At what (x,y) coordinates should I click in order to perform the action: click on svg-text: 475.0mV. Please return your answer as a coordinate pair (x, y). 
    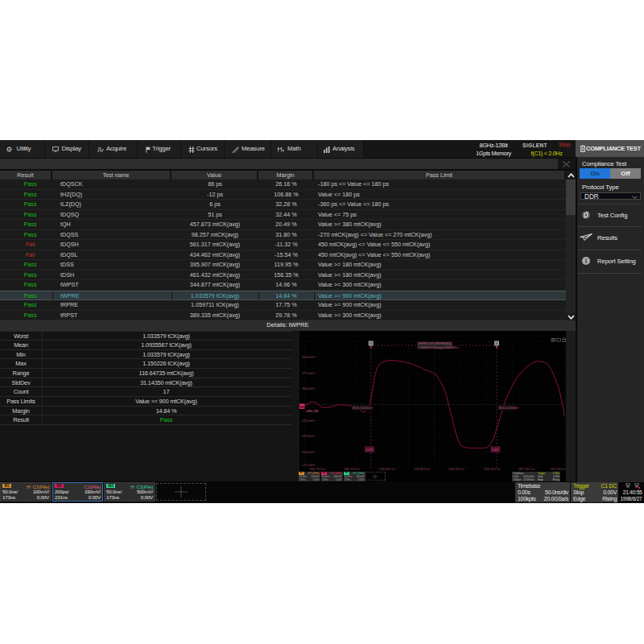
    Looking at the image, I should click on (308, 374).